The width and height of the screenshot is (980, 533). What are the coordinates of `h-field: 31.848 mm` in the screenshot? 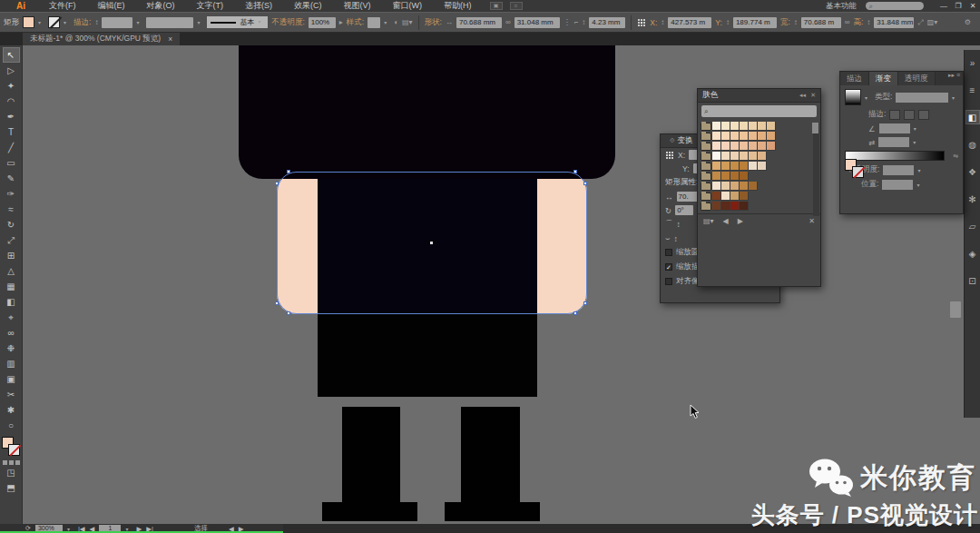 It's located at (894, 23).